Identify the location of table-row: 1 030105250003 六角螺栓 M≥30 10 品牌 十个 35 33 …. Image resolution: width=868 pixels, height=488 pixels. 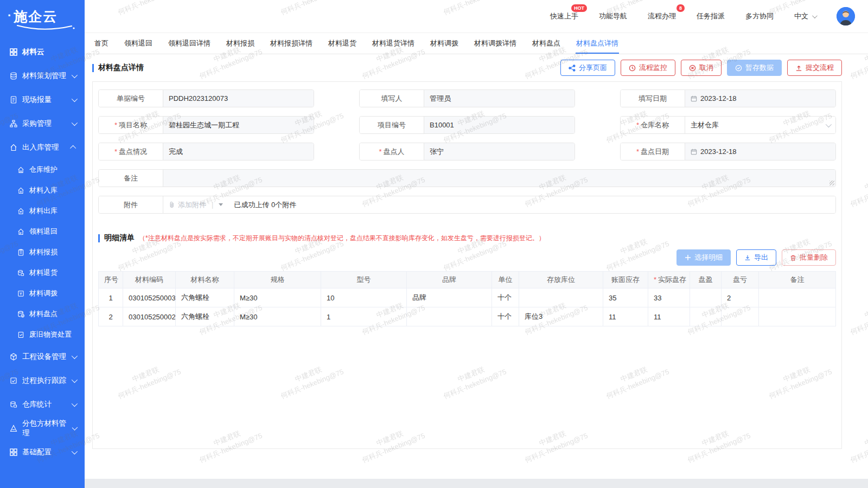
(468, 298).